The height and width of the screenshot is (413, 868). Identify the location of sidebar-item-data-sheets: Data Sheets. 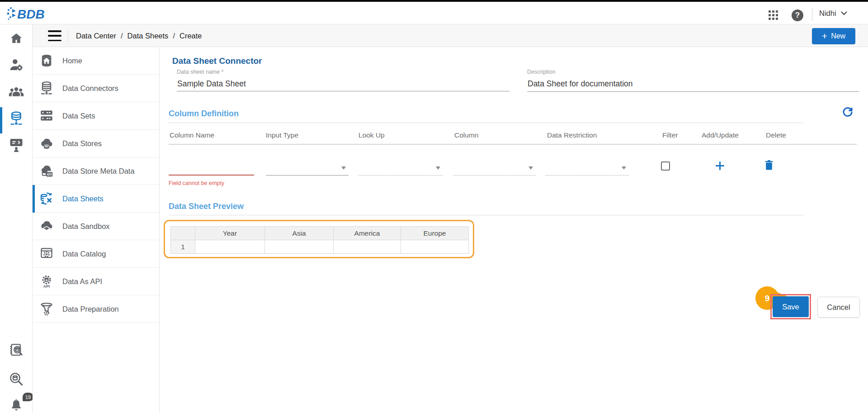
(96, 199).